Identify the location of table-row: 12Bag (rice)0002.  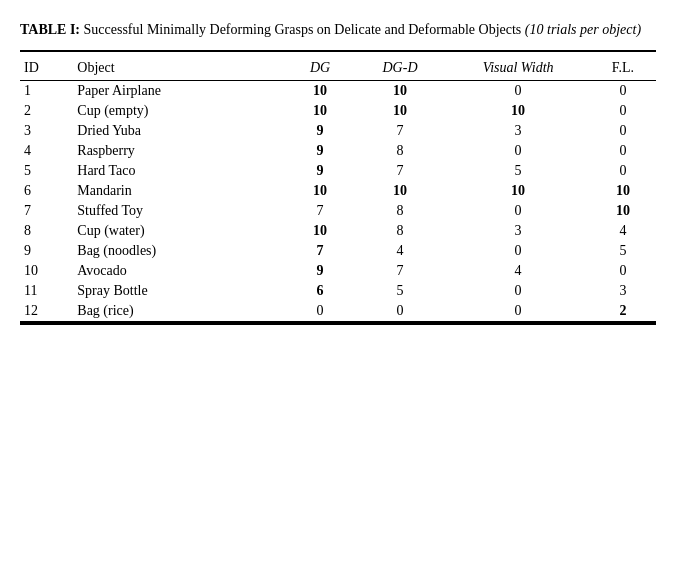
(338, 312).